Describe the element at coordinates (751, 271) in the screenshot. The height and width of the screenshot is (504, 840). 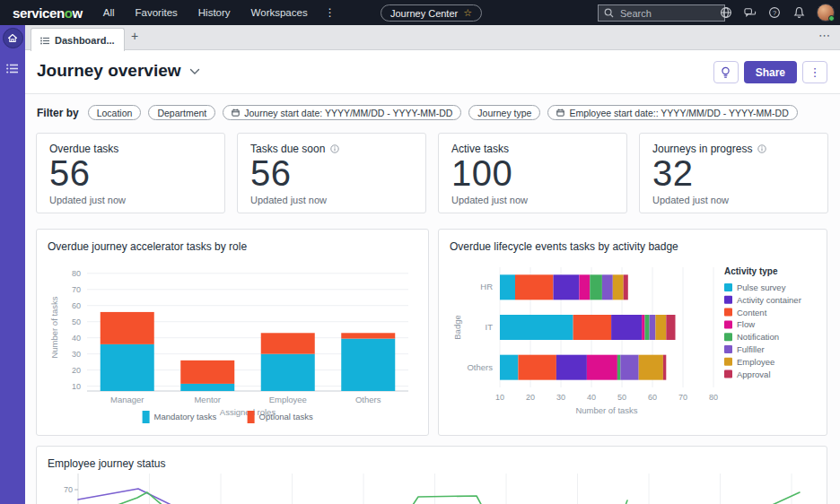
I see `svg-text: Activity type` at that location.